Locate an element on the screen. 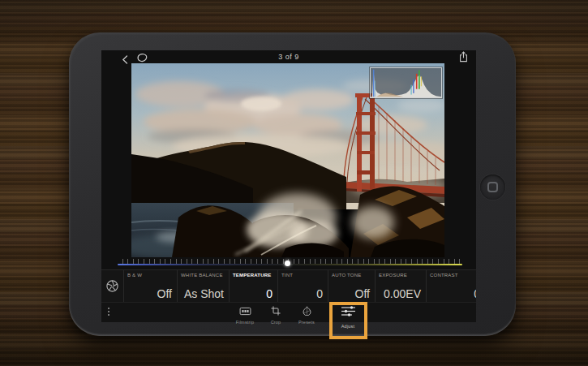 The width and height of the screenshot is (588, 366). auto-tone-value: Off is located at coordinates (363, 294).